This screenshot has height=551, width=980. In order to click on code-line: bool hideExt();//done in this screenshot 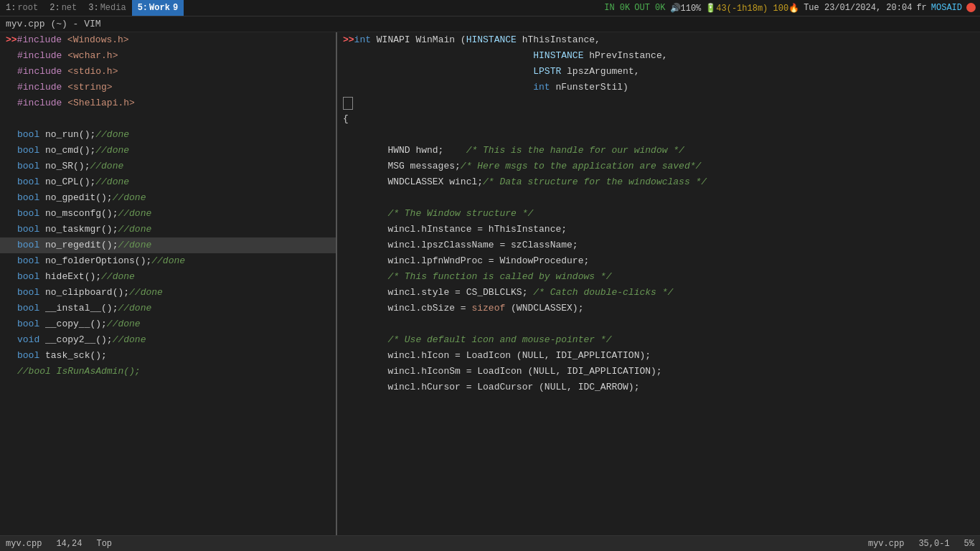, I will do `click(168, 277)`.